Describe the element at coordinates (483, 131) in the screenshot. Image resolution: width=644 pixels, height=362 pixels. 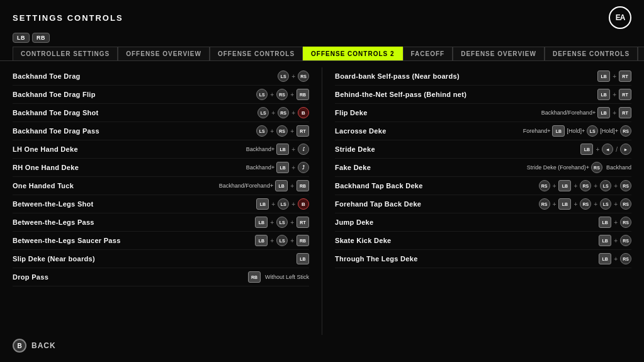
I see `table-row: Lacrosse Deke Forehand+ LB [Hold]+ LS [H…` at that location.